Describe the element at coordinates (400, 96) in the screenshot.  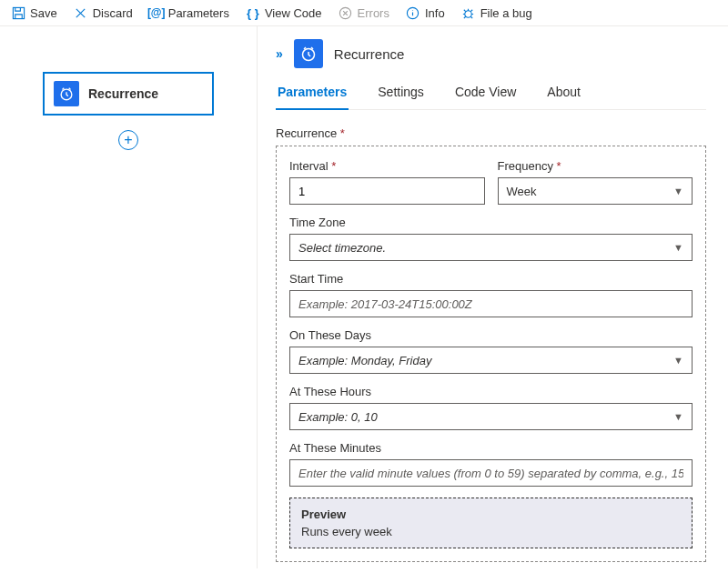
I see `tab-settings: Settings` at that location.